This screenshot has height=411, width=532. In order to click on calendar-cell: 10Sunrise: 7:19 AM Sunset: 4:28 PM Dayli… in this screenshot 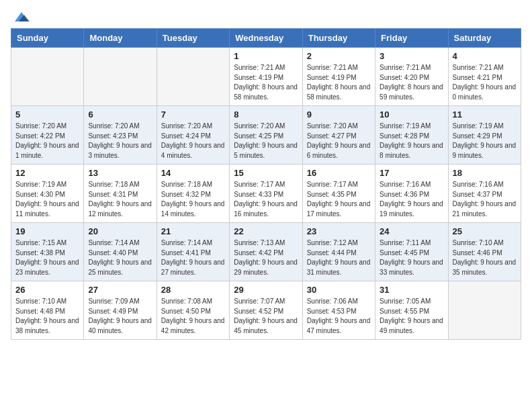, I will do `click(412, 136)`.